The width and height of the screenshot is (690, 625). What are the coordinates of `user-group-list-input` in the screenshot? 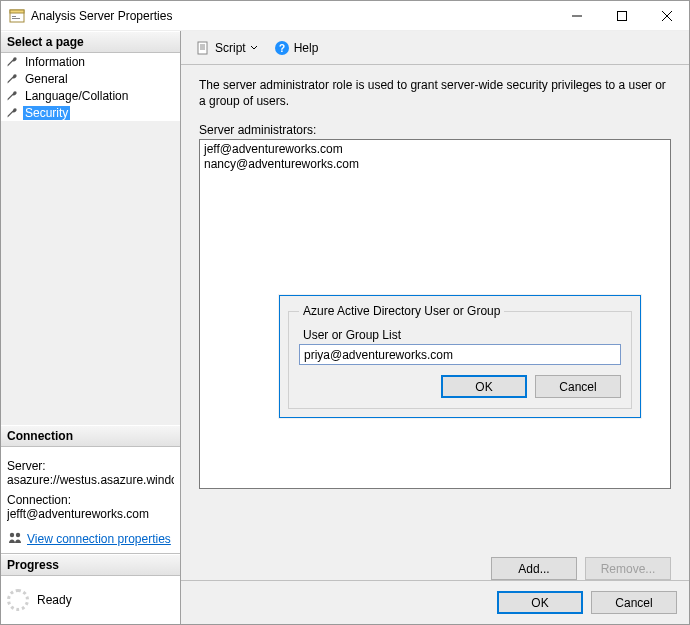 It's located at (460, 354).